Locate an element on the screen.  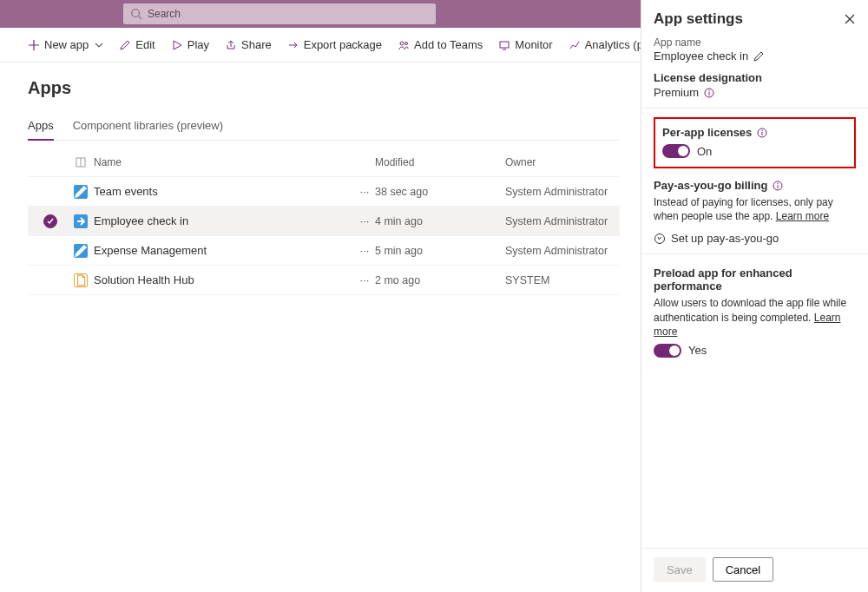
share-label: Share is located at coordinates (257, 45).